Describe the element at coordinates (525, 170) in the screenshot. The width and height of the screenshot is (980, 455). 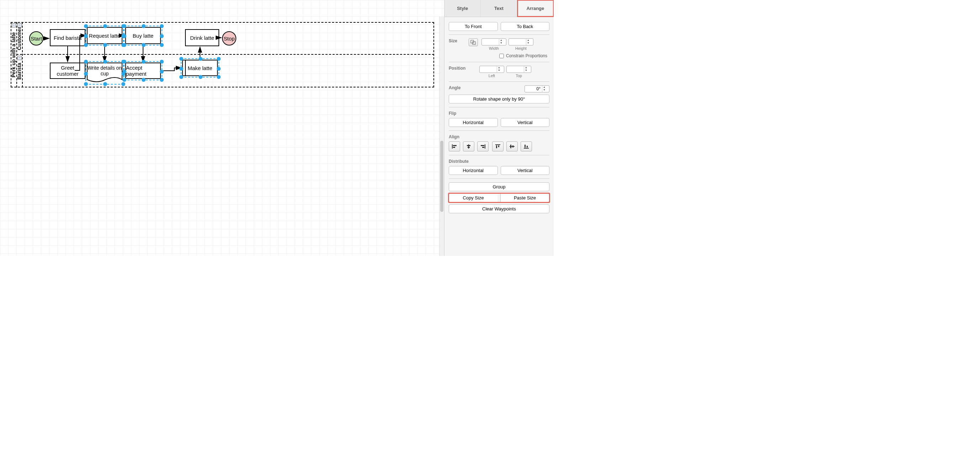
I see `distribute-vertical-button: Vertical` at that location.